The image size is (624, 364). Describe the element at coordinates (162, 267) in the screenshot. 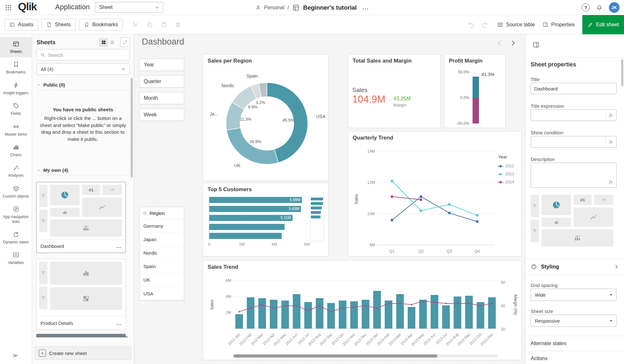

I see `region-item-spain: Spain` at that location.